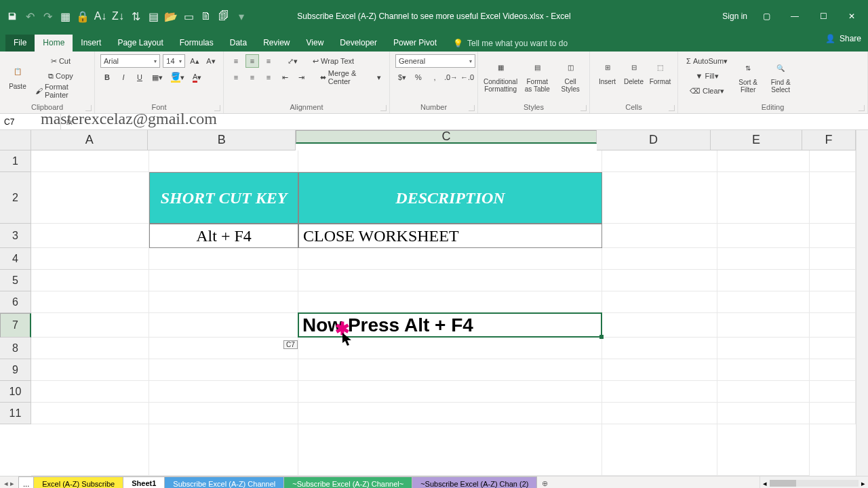 This screenshot has height=488, width=868. I want to click on sheet-tab-3: Subscribe Excel (A-Z) Channel, so click(224, 483).